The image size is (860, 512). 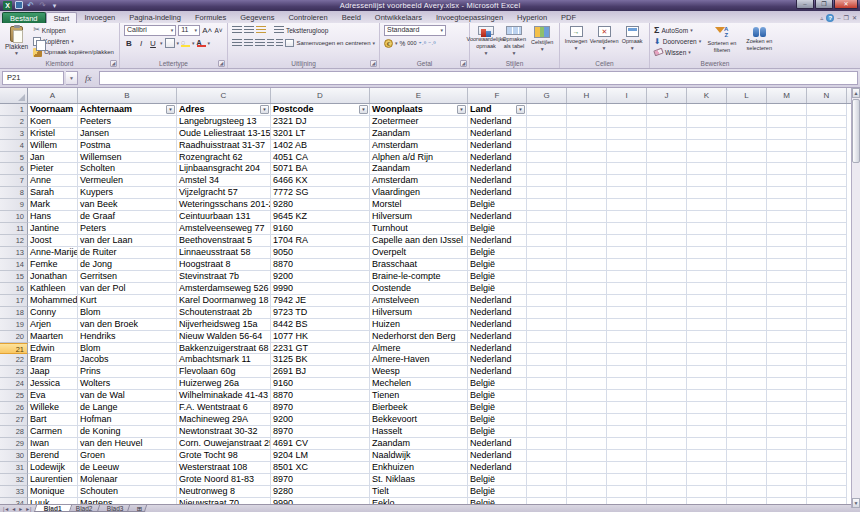 I want to click on cell-D19: 8442 BS, so click(x=320, y=325).